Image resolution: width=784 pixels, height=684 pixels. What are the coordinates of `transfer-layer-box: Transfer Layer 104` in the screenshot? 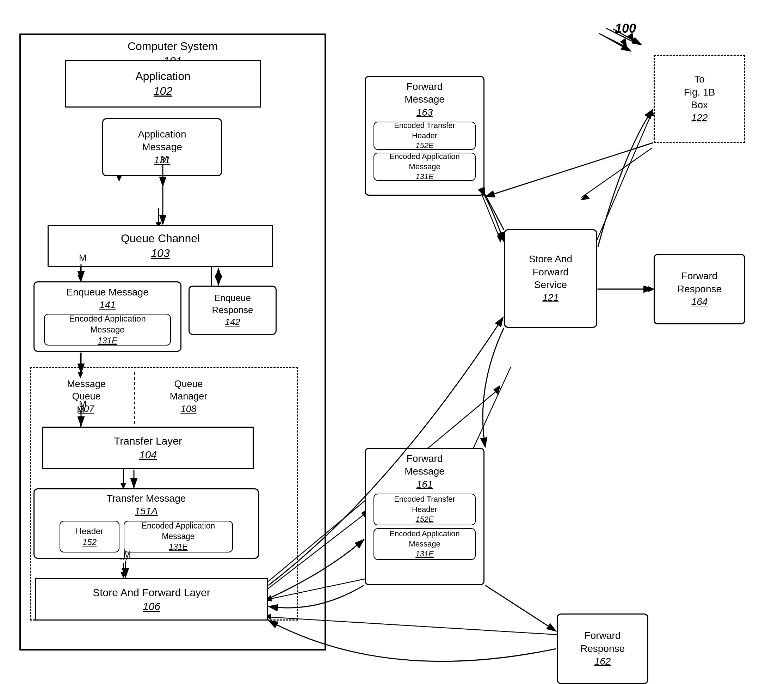 It's located at (148, 448).